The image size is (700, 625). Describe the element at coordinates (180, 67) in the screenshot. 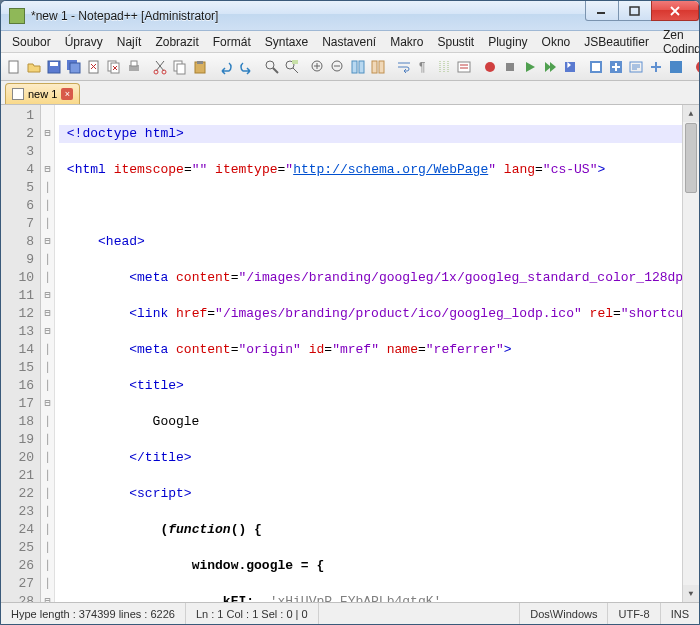

I see `copy-icon` at that location.